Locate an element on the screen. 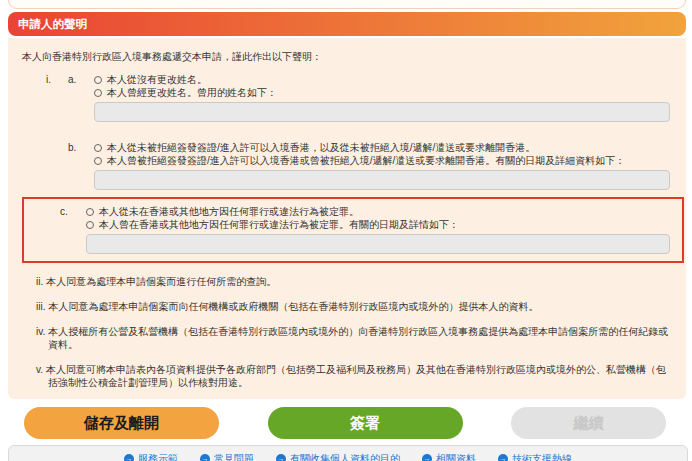 This screenshot has height=461, width=692. section-title: 申請人的聲明 is located at coordinates (347, 24).